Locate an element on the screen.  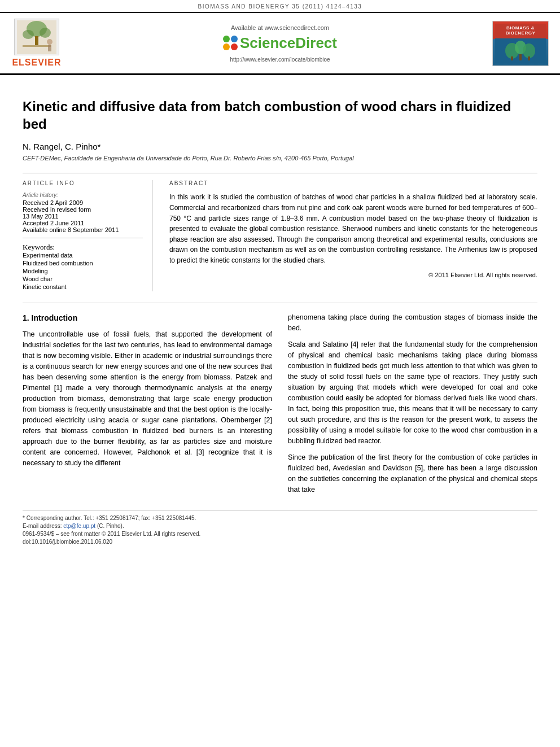
footnotes-section: * Corresponding author. Tel.: +351 22508… is located at coordinates (280, 527).